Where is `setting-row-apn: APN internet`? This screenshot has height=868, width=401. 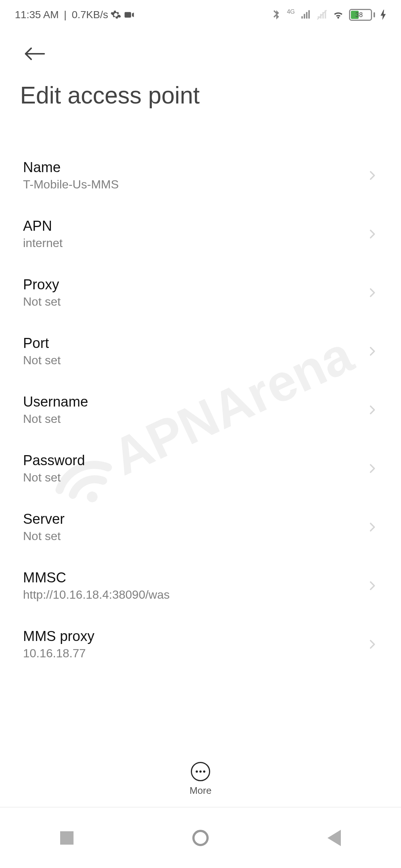 setting-row-apn: APN internet is located at coordinates (200, 234).